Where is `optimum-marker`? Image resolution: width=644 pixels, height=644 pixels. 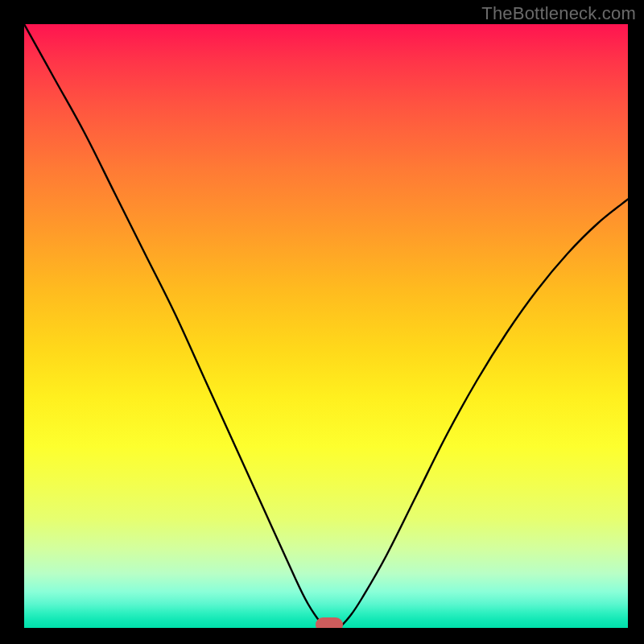 optimum-marker is located at coordinates (329, 623).